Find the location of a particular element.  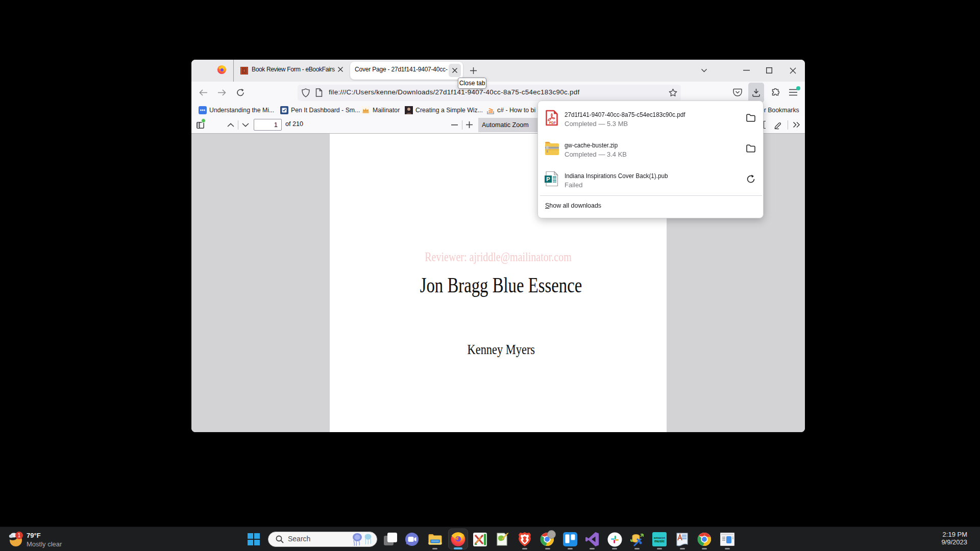

svg-text: P is located at coordinates (548, 179).